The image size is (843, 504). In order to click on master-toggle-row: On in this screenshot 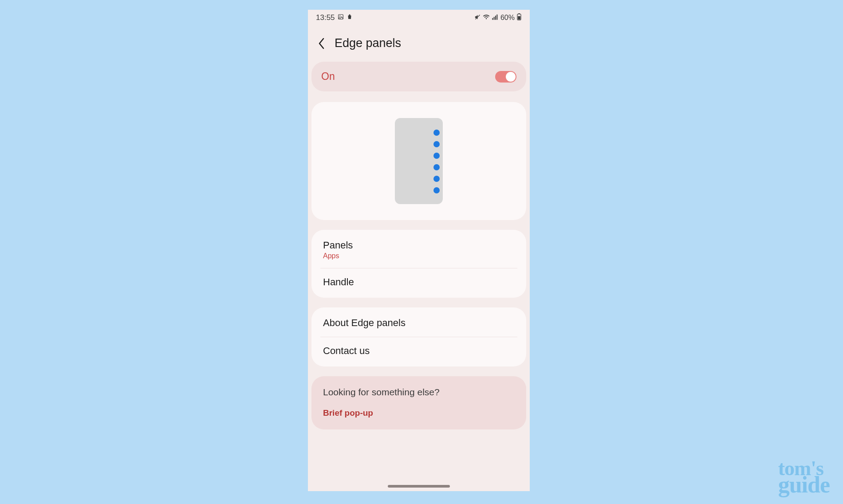, I will do `click(419, 76)`.